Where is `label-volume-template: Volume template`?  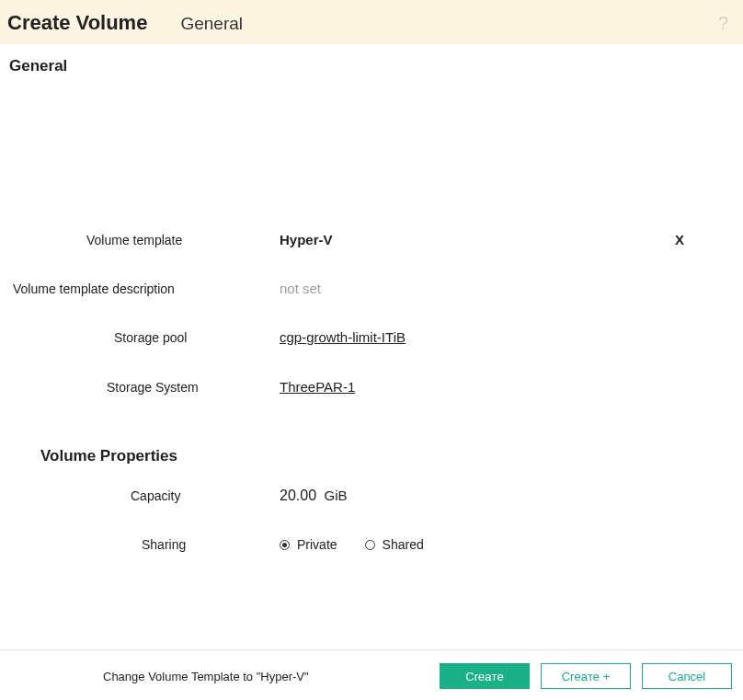
label-volume-template: Volume template is located at coordinates (146, 240).